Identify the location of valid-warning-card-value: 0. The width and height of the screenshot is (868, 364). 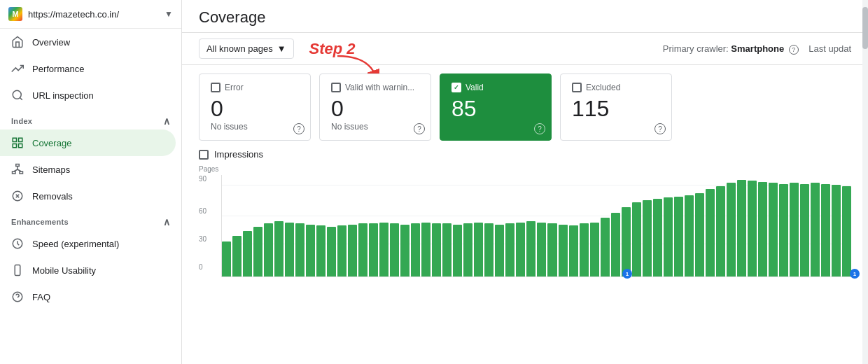
(375, 108).